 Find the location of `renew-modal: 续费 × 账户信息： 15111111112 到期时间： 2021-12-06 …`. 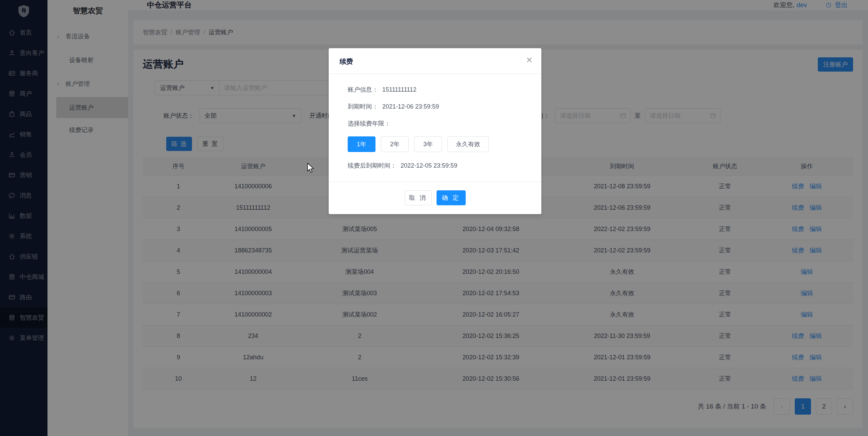

renew-modal: 续费 × 账户信息： 15111111112 到期时间： 2021-12-06 … is located at coordinates (435, 131).